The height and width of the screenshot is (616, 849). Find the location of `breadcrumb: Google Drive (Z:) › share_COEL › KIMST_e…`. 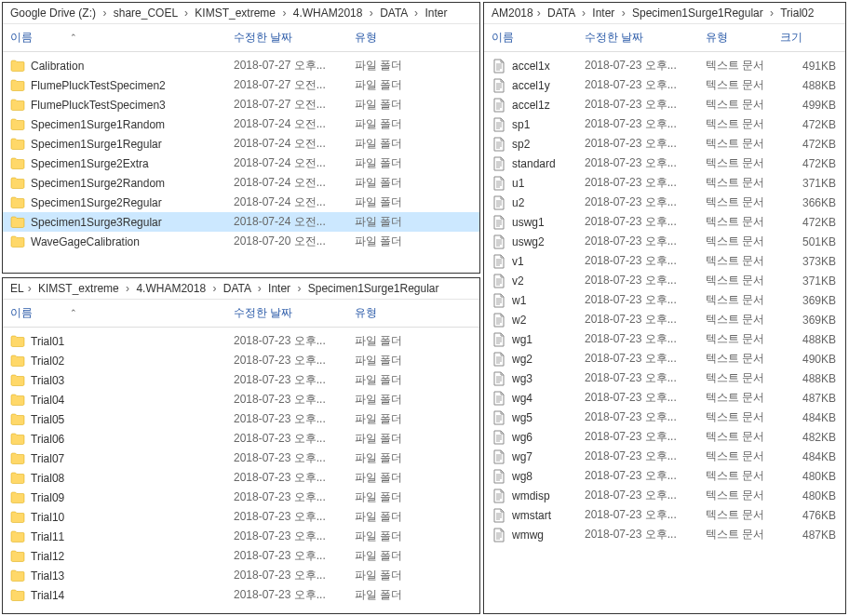

breadcrumb: Google Drive (Z:) › share_COEL › KIMST_e… is located at coordinates (241, 13).